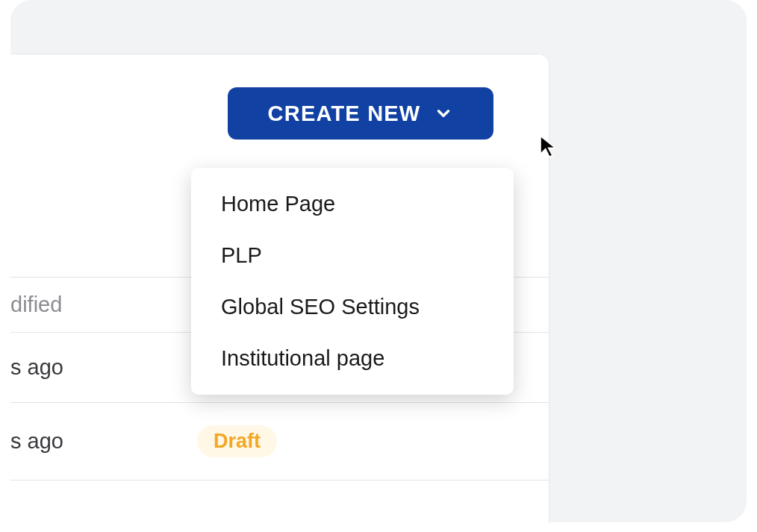 The height and width of the screenshot is (532, 757). Describe the element at coordinates (237, 442) in the screenshot. I see `status-badge-draft: Draft` at that location.